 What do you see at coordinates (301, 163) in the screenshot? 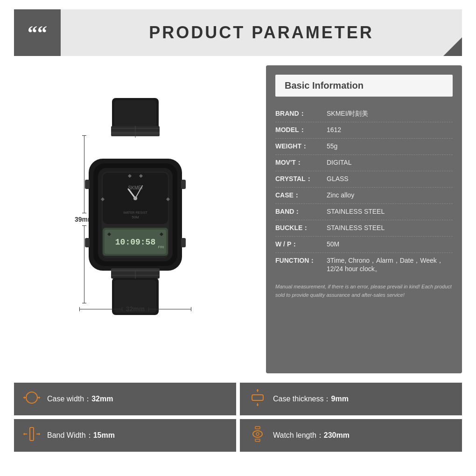
I see `spec-label: MOV'T：` at bounding box center [301, 163].